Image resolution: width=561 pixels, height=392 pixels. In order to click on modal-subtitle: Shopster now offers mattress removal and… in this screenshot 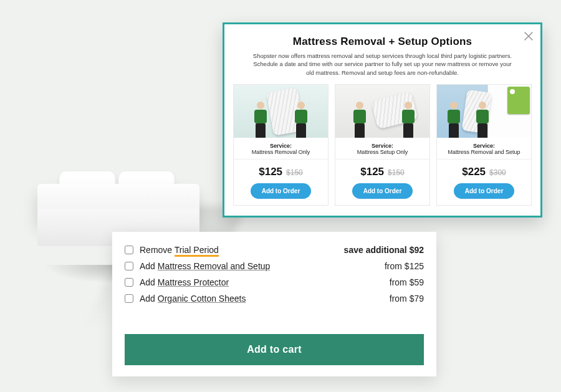, I will do `click(383, 64)`.